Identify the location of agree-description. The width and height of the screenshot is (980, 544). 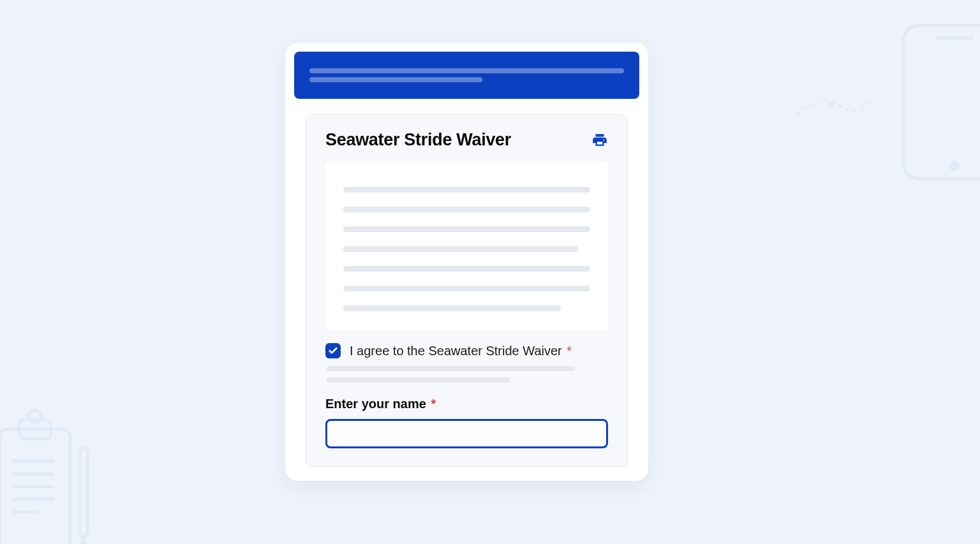
(467, 374).